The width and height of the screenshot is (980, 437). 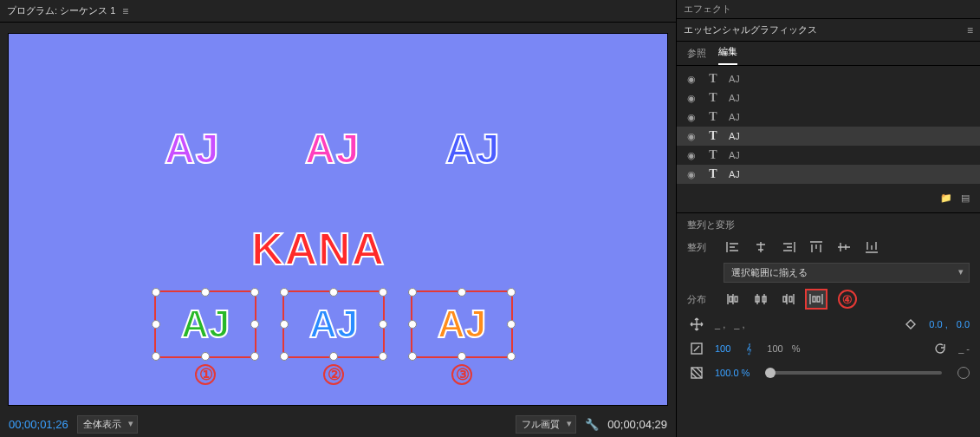 I want to click on settings-wrench-icon: 🔧, so click(x=592, y=425).